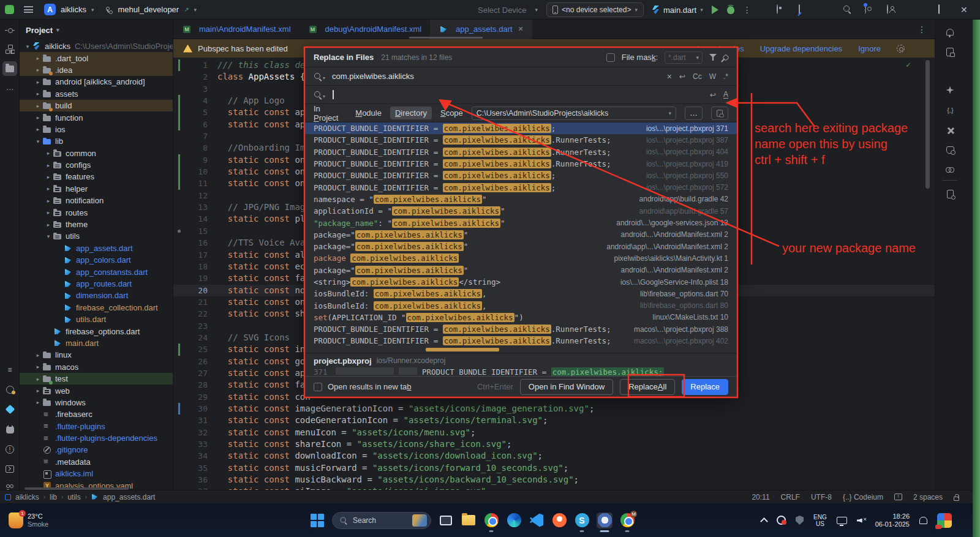  Describe the element at coordinates (96, 474) in the screenshot. I see `tree-item-aiklicks-iml: aiklicks.iml` at that location.